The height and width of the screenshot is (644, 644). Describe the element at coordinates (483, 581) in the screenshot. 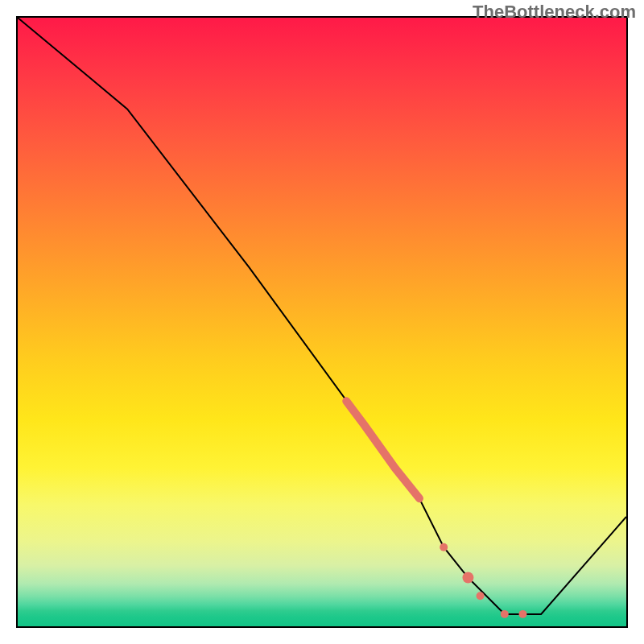

I see `highlight-dots` at that location.